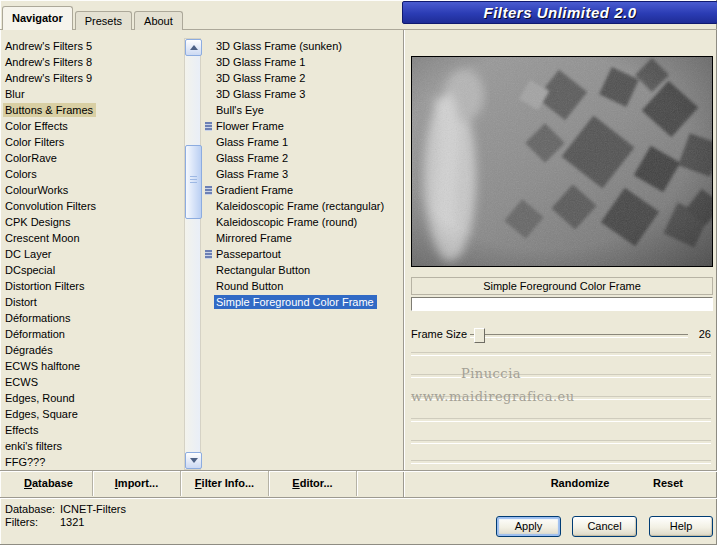 The width and height of the screenshot is (717, 545). What do you see at coordinates (303, 254) in the screenshot?
I see `filter-item: Passepartout` at bounding box center [303, 254].